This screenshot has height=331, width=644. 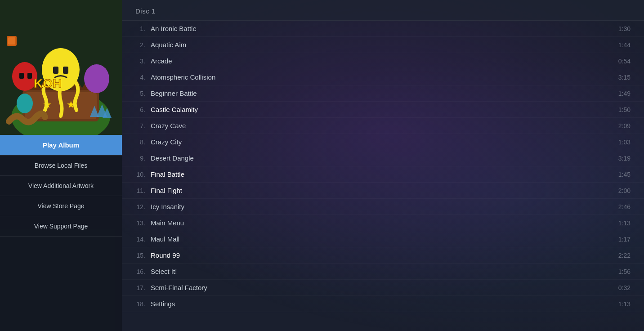 I want to click on track-row: 8.Crazy City1:03, so click(x=383, y=142).